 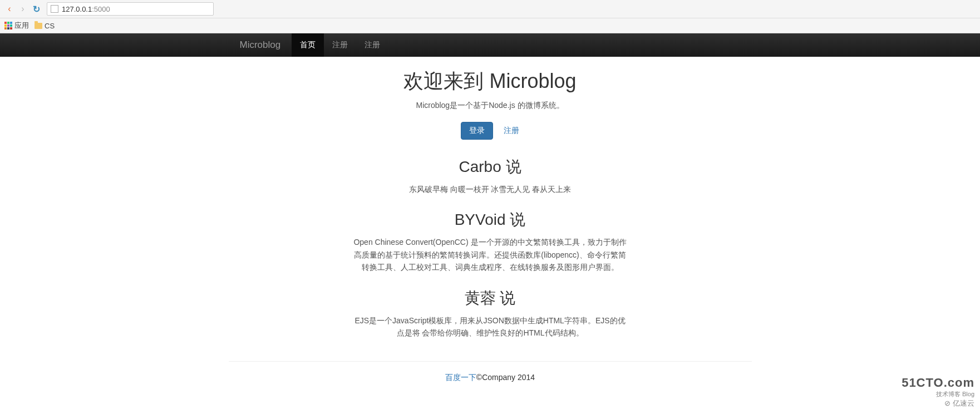 I want to click on post-item: 黄蓉 说 EJS是一个JavaScript模板库，用来从JSON数据中生成HTM…, so click(x=490, y=314).